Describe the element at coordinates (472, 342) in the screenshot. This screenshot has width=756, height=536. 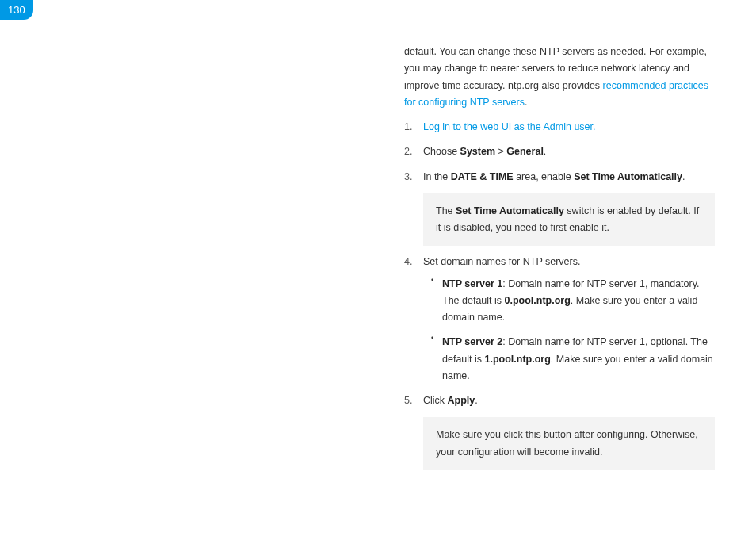
I see `ntp2-label: NTP server 2` at that location.